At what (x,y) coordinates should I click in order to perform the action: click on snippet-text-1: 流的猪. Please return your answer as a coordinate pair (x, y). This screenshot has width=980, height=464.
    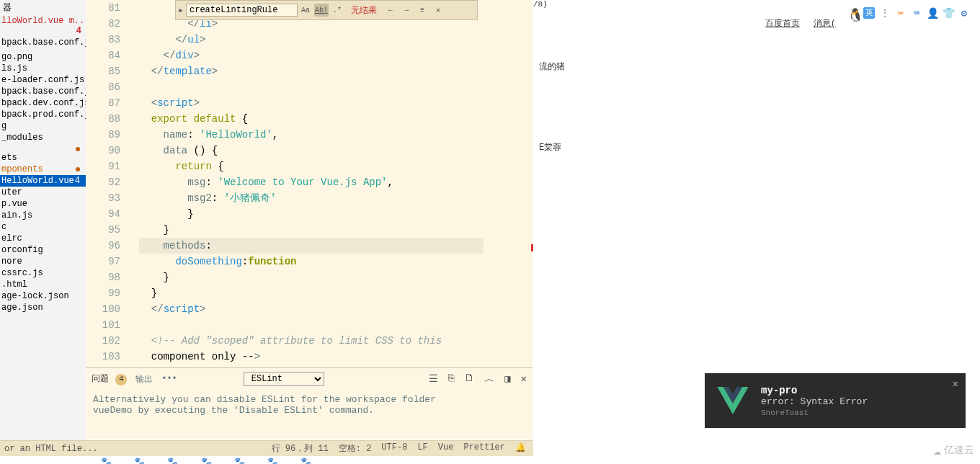
    Looking at the image, I should click on (552, 66).